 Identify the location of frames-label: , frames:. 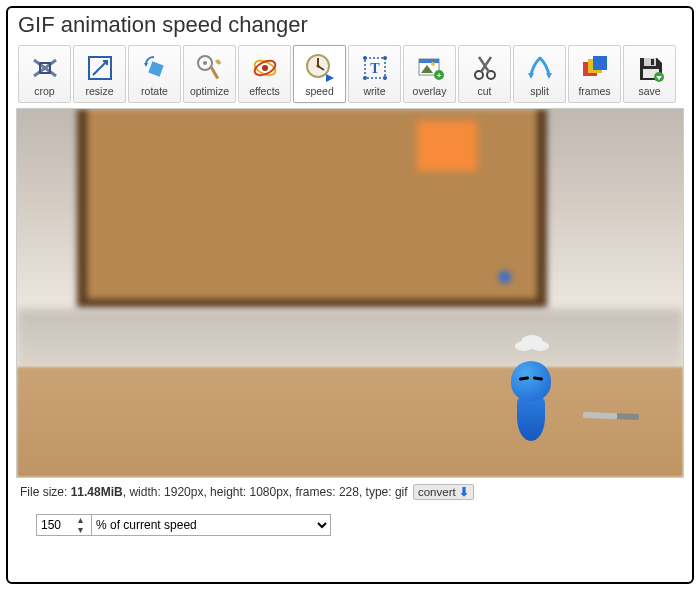
(314, 492).